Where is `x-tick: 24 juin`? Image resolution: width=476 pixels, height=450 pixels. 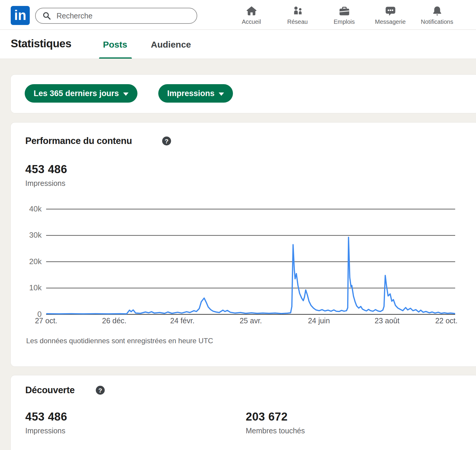
x-tick: 24 juin is located at coordinates (319, 321).